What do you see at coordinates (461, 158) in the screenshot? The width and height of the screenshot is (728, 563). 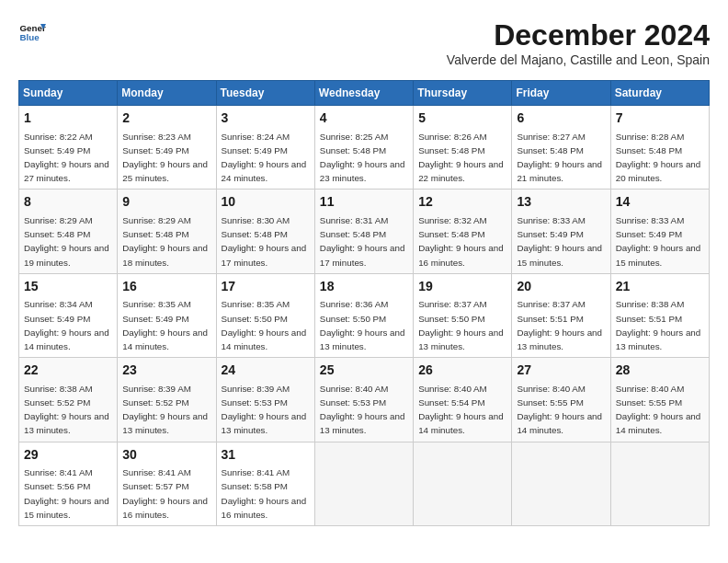 I see `day-info: Sunrise: 8:26 AMSunset: 5:48 PMDaylight:…` at bounding box center [461, 158].